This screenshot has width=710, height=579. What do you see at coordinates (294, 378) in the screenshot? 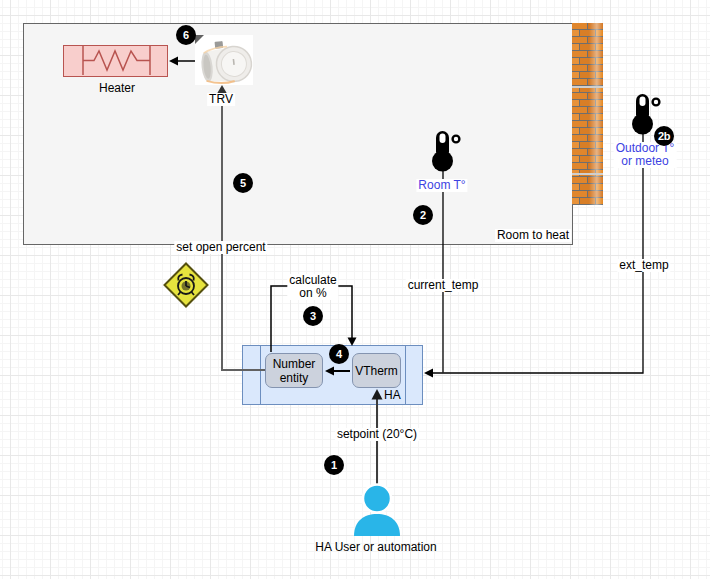
I see `number-entity-label-line2: entity` at bounding box center [294, 378].